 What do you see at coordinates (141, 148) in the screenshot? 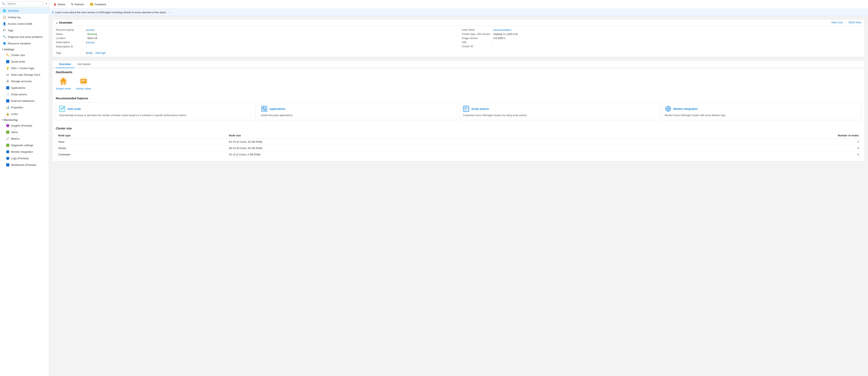
I see `cluster-node-type-1: Worker` at bounding box center [141, 148].